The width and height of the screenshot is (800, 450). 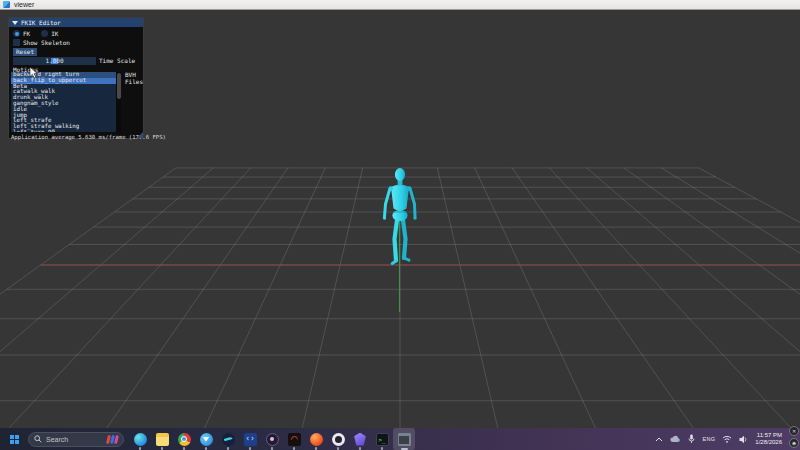 I want to click on time-scale-label: Time Scale, so click(x=117, y=60).